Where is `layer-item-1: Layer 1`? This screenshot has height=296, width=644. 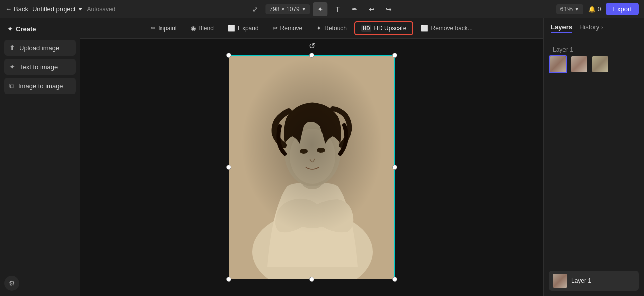 layer-item-1: Layer 1 is located at coordinates (594, 281).